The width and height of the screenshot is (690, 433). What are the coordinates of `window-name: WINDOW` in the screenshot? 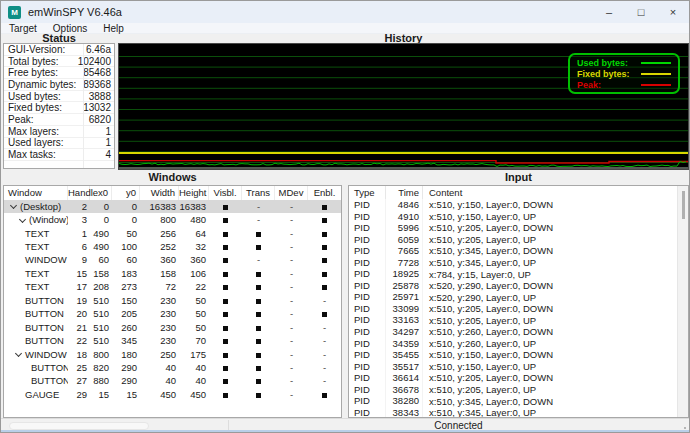 It's located at (46, 260).